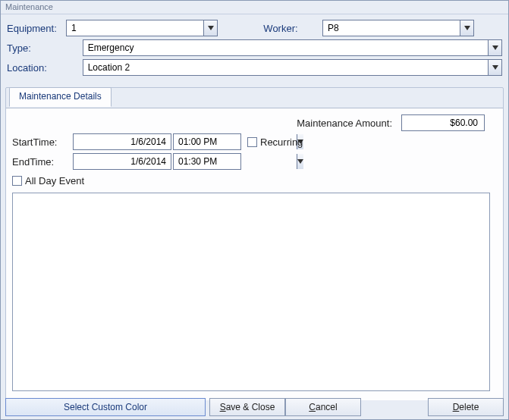 Image resolution: width=509 pixels, height=420 pixels. I want to click on tab-maintenance-details: Maintenance Details, so click(61, 97).